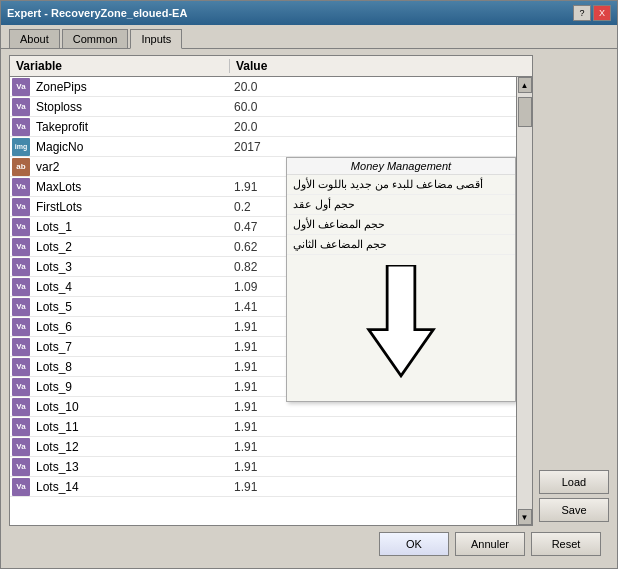  What do you see at coordinates (401, 166) in the screenshot?
I see `money-management-header: Money Management` at bounding box center [401, 166].